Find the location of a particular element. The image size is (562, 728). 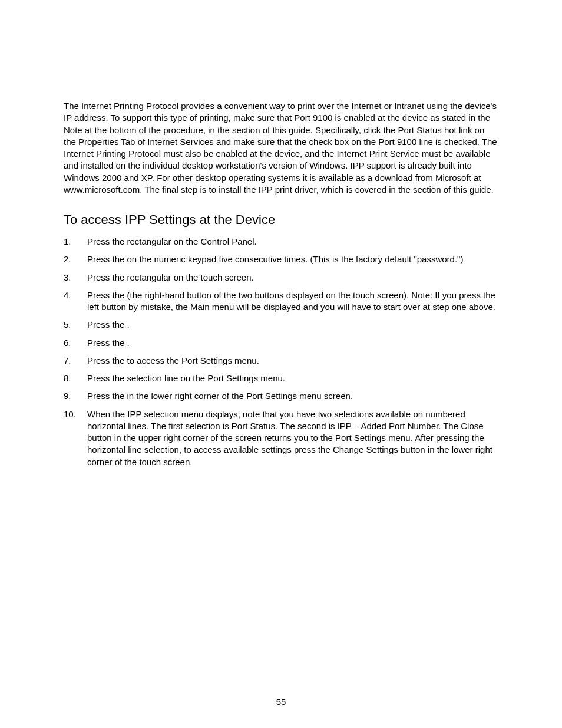

step-item: 3.Press the rectangular on the touch scr… is located at coordinates (281, 278).